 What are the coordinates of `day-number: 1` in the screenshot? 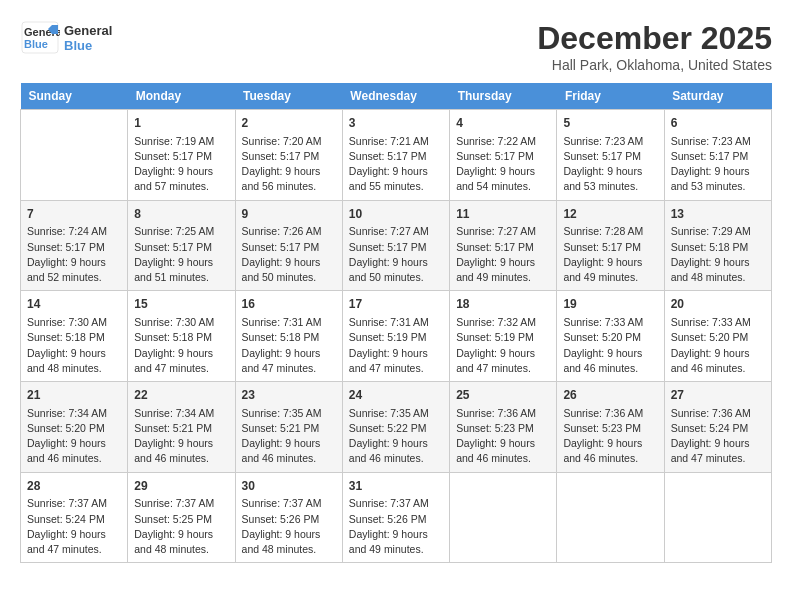 It's located at (181, 124).